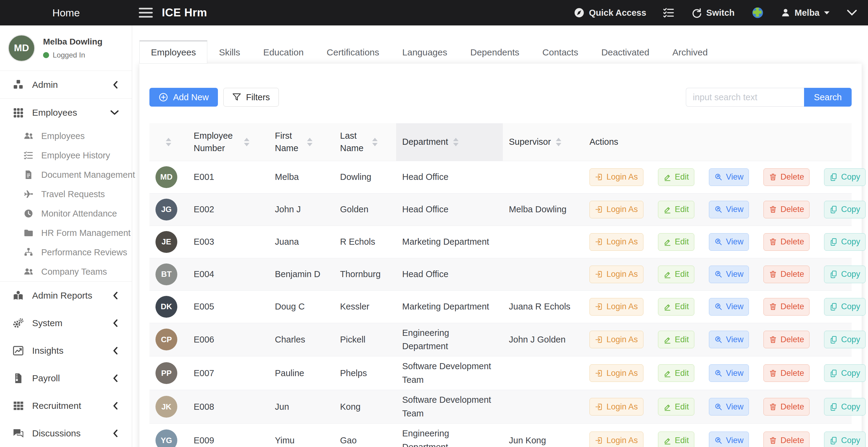 This screenshot has width=868, height=447. I want to click on login-as-icon, so click(599, 307).